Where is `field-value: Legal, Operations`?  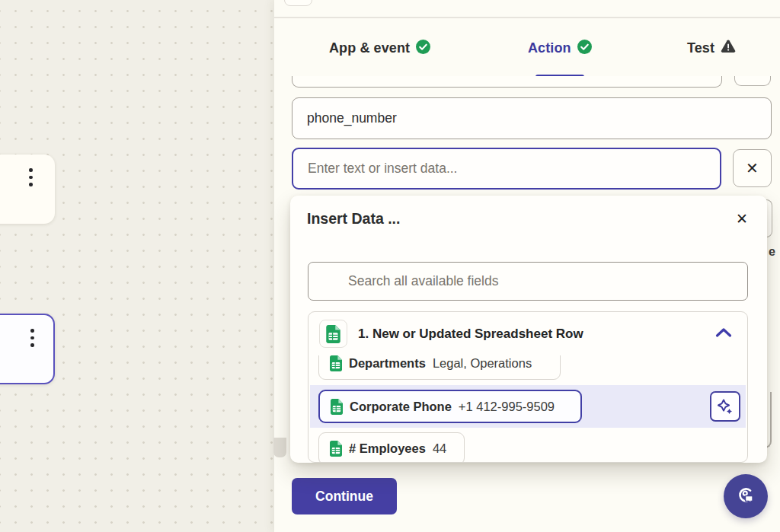 field-value: Legal, Operations is located at coordinates (482, 364).